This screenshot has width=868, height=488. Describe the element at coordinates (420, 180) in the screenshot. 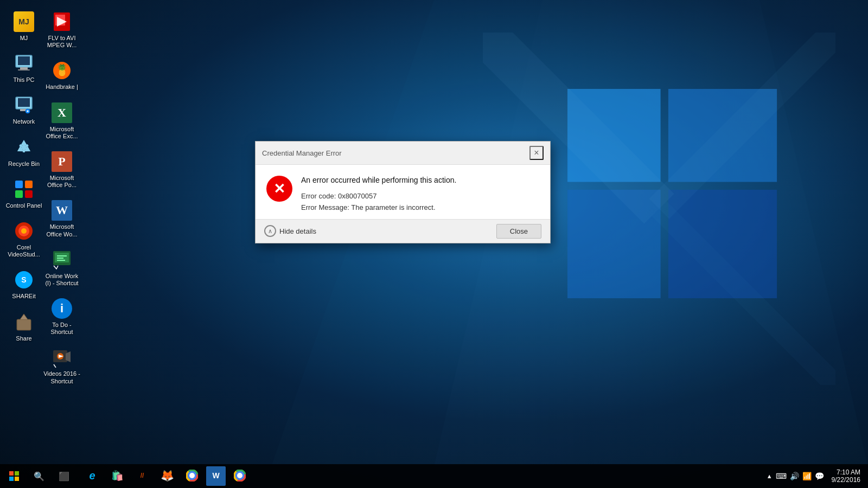

I see `dialog-main-message: An error occurred while performing this …` at that location.